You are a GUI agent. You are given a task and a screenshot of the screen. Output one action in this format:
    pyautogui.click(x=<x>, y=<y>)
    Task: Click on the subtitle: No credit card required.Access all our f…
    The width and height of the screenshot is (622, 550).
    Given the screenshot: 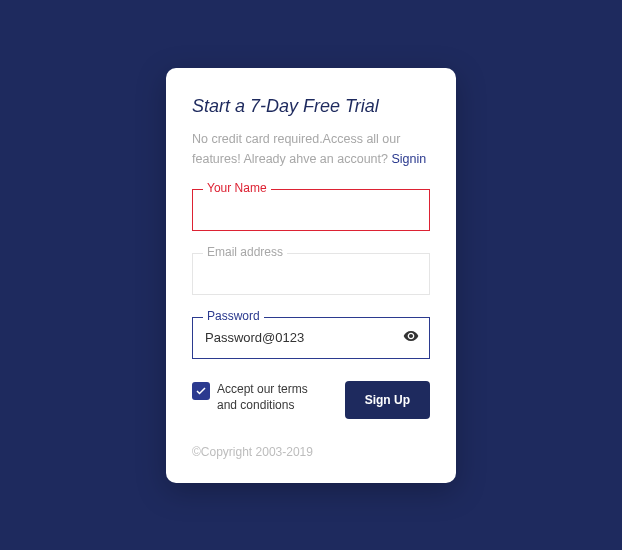 What is the action you would take?
    pyautogui.click(x=311, y=149)
    